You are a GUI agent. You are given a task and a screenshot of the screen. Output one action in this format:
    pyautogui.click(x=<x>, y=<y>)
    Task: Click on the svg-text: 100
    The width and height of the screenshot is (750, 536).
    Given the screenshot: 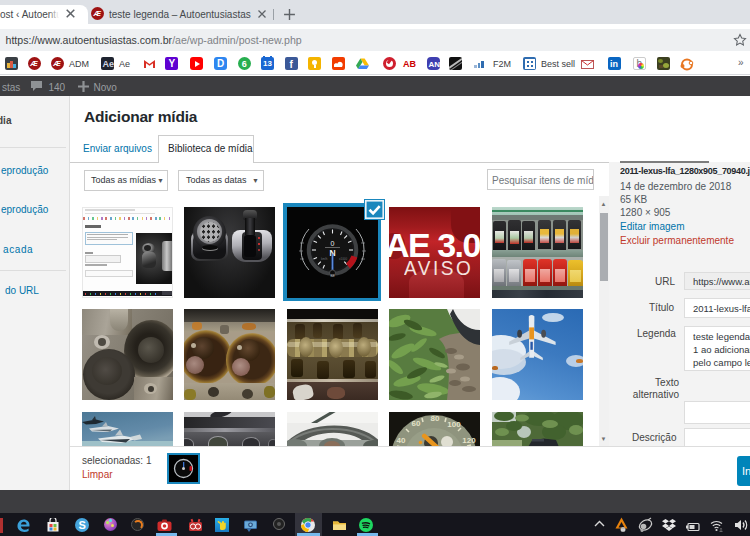 What is the action you would take?
    pyautogui.click(x=454, y=424)
    